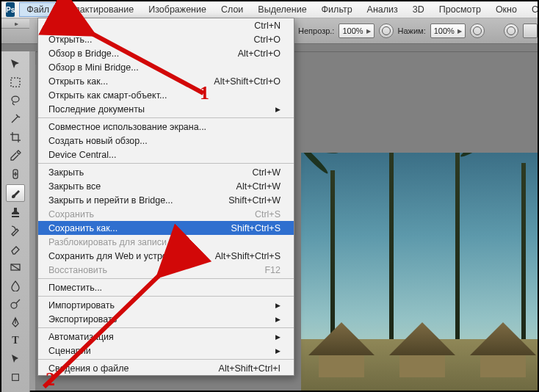 This screenshot has height=392, width=539. What do you see at coordinates (256, 228) in the screenshot?
I see `menu-item-shortcut: Shift+Ctrl+S` at bounding box center [256, 228].